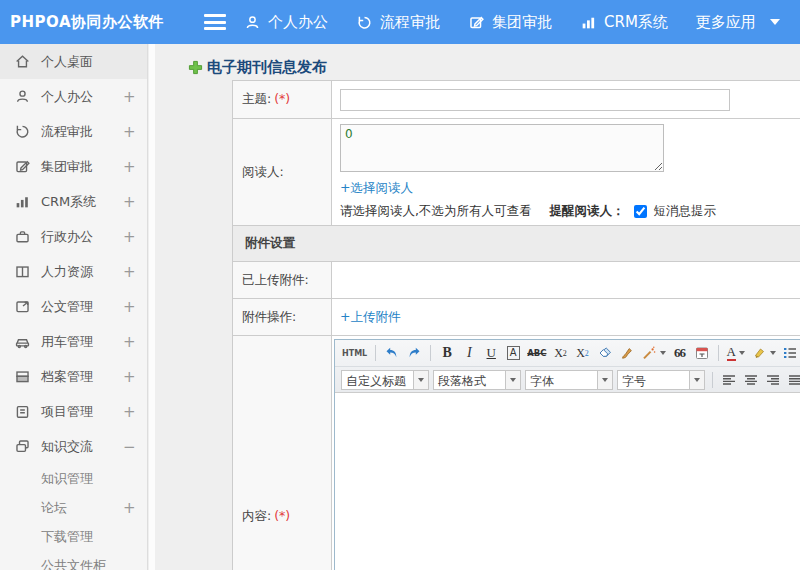 The height and width of the screenshot is (570, 800). Describe the element at coordinates (267, 68) in the screenshot. I see `page-title: 电子期刊信息发布` at that location.